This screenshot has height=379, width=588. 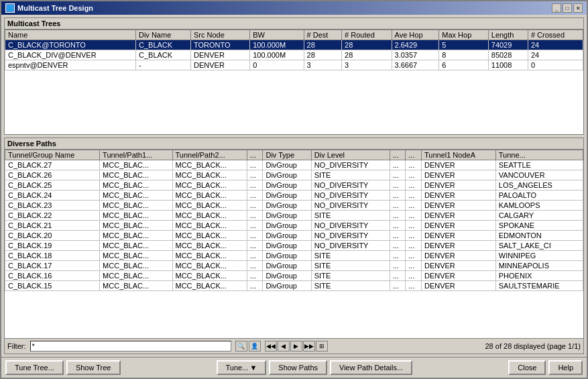 I want to click on dp-col-divtype: Div Type, so click(x=287, y=156).